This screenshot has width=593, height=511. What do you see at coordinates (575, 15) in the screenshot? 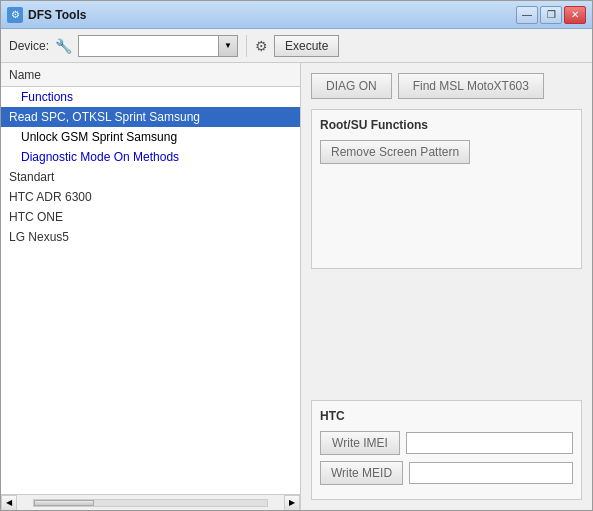
I see `close-button: ✕` at bounding box center [575, 15].